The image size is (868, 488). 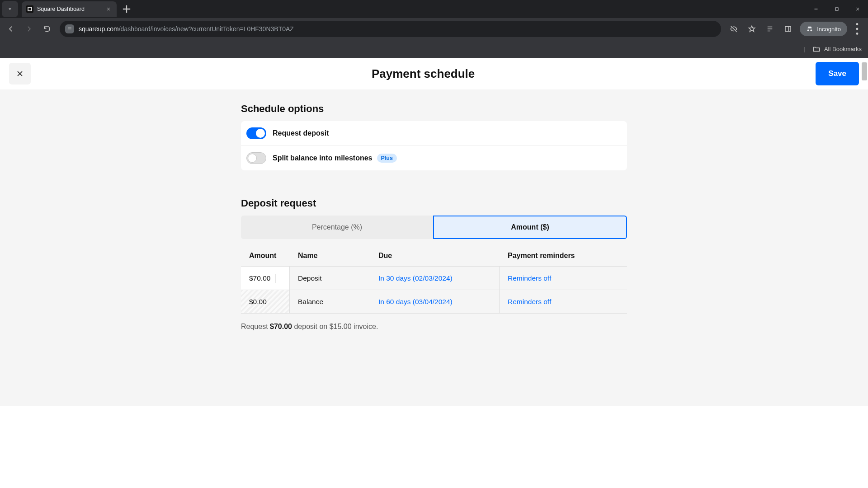 What do you see at coordinates (752, 29) in the screenshot?
I see `bookmark-star-icon` at bounding box center [752, 29].